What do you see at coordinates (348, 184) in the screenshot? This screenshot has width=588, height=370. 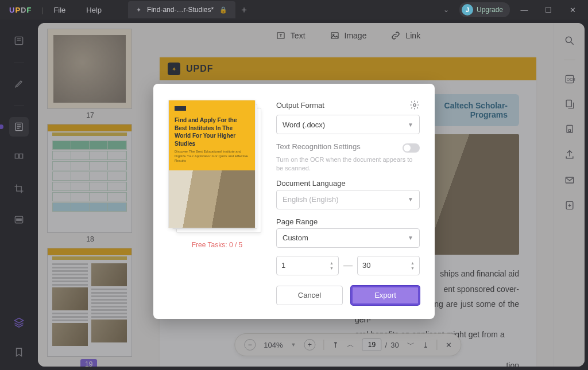 I see `language-label: Document Language` at bounding box center [348, 184].